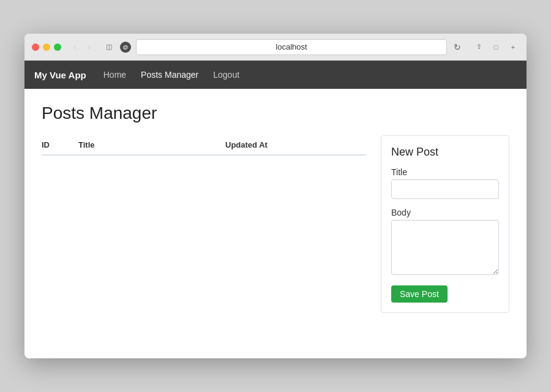 The height and width of the screenshot is (392, 551). I want to click on back-button: ‹, so click(75, 47).